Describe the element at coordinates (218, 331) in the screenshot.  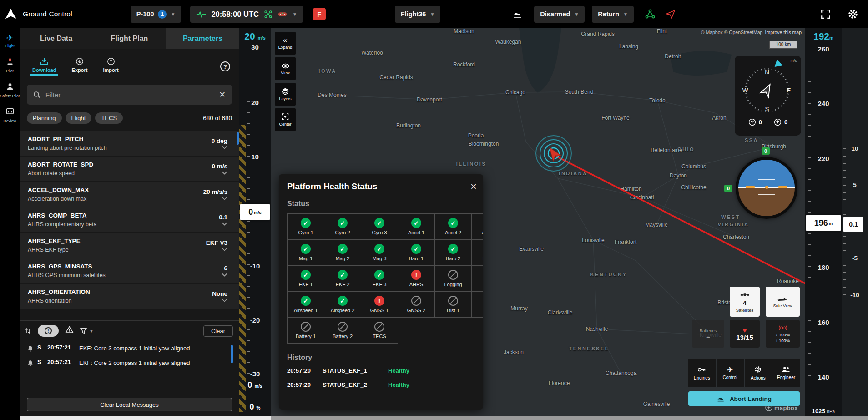
I see `clear-messages-button: Clear` at that location.